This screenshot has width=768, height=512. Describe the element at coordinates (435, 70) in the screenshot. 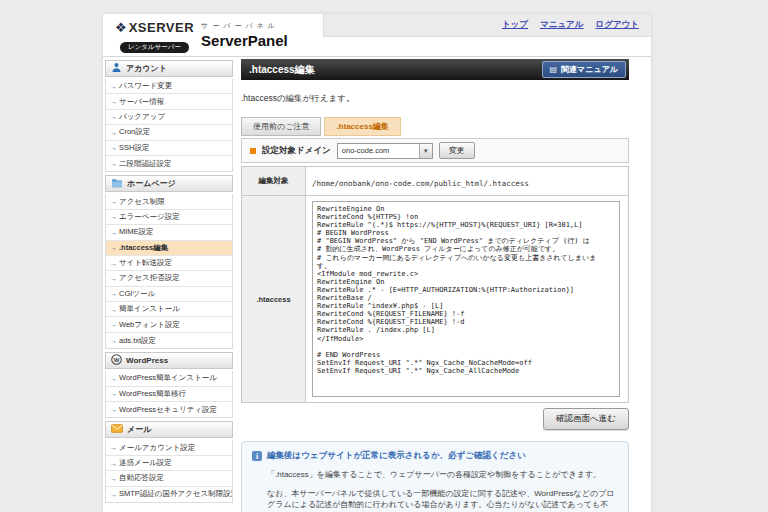

I see `page-title-bar: .htaccess編集 ▤ 関連マニュアル` at that location.